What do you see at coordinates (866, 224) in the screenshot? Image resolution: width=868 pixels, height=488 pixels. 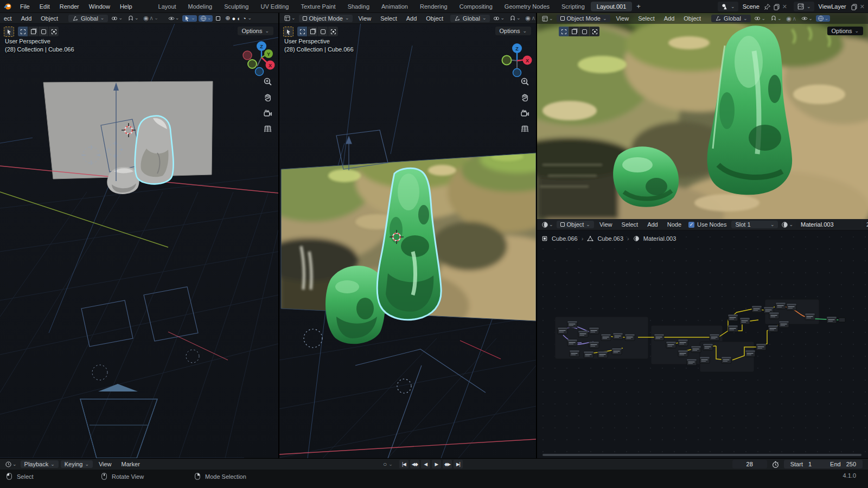 I see `material-users-count: 2` at bounding box center [866, 224].